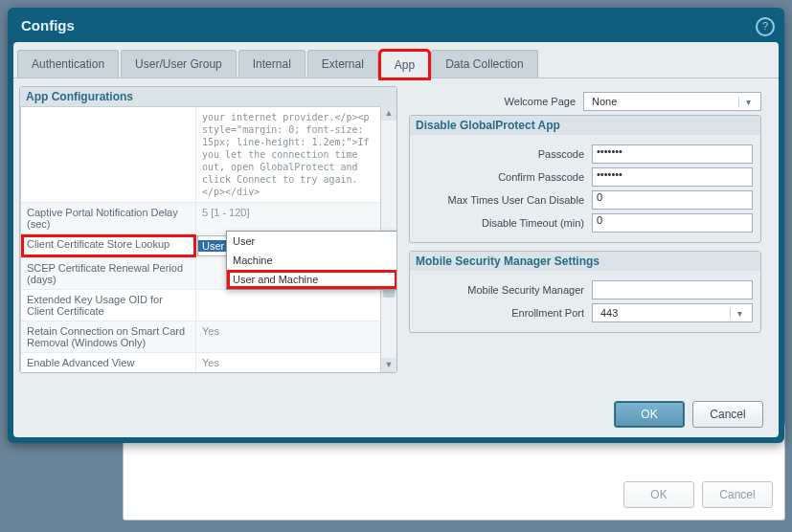 The width and height of the screenshot is (792, 532). Describe the element at coordinates (109, 246) in the screenshot. I see `client-cert-store-lookup-label: Client Certificate Store Lookup` at that location.